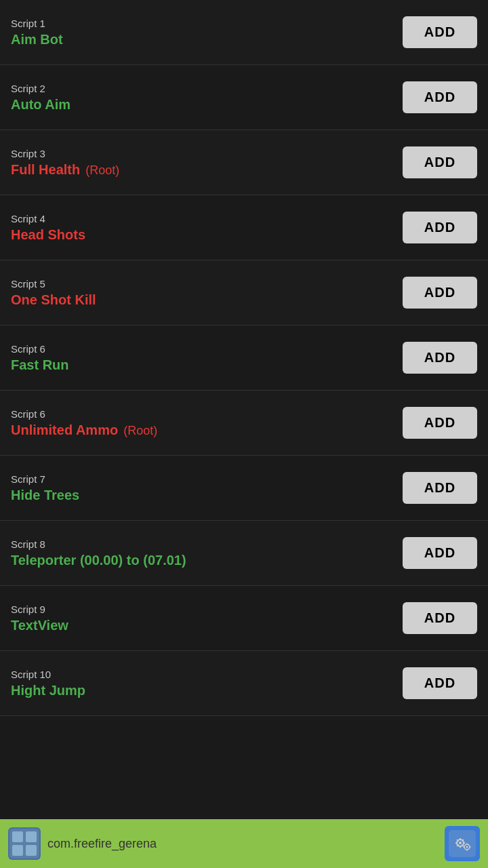 This screenshot has height=868, width=488. What do you see at coordinates (37, 39) in the screenshot?
I see `script-name: Aim Bot` at bounding box center [37, 39].